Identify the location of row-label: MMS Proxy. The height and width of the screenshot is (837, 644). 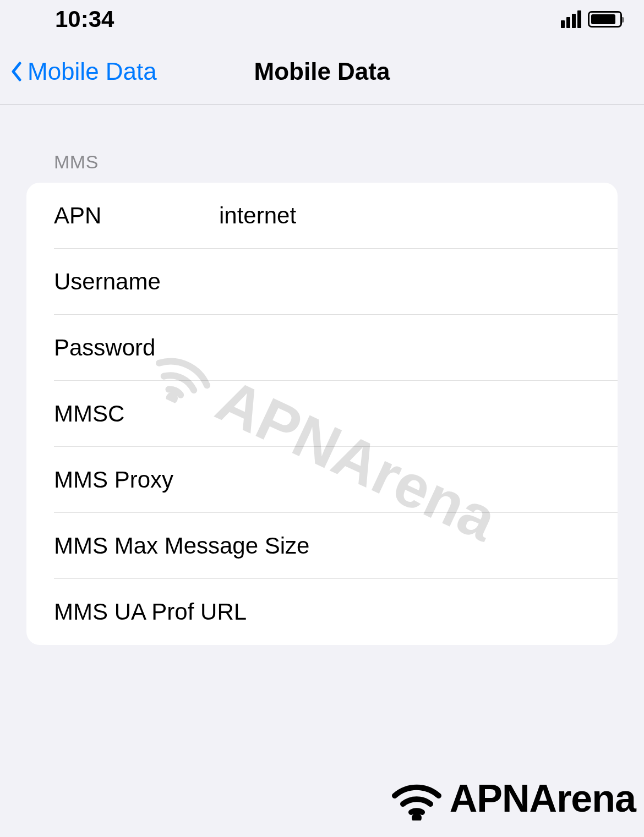
(137, 480).